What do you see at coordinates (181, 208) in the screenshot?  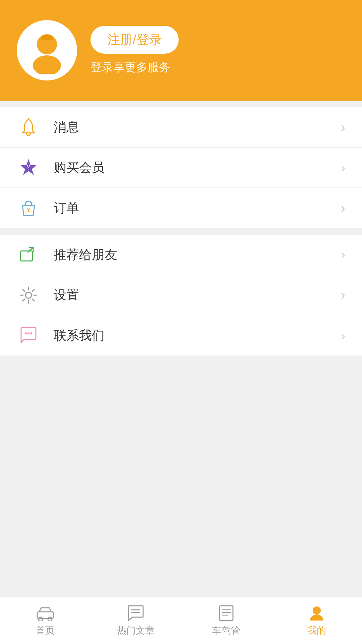 I see `menu-item-orders: ¥ 订单 ›` at bounding box center [181, 208].